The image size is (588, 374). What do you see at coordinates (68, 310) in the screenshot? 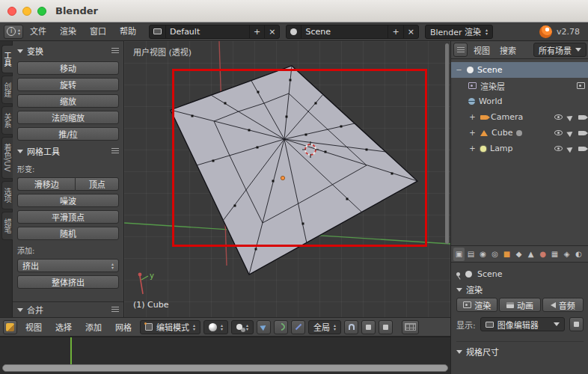
I see `merge-panel-header: 合并` at bounding box center [68, 310].